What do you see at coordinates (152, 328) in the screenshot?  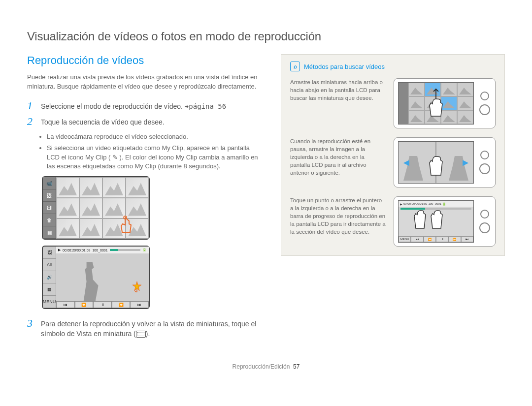 I see `step-text: Para detener la reproducción y volver a …` at bounding box center [152, 328].